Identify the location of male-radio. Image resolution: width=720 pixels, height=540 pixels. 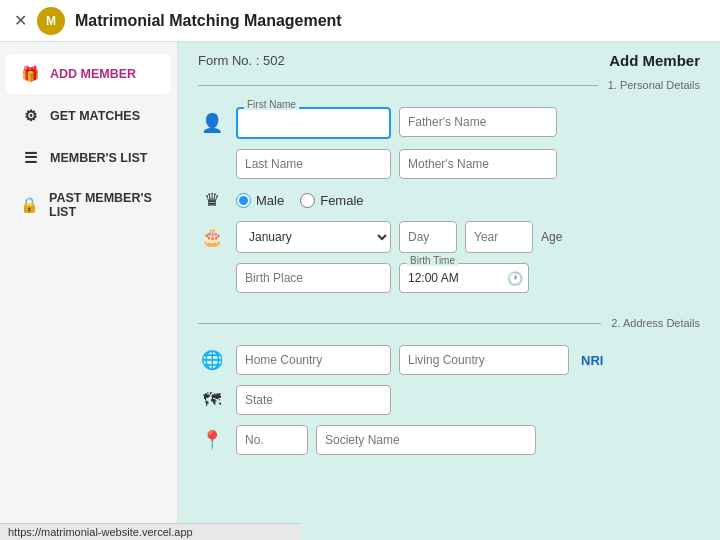
(244, 200).